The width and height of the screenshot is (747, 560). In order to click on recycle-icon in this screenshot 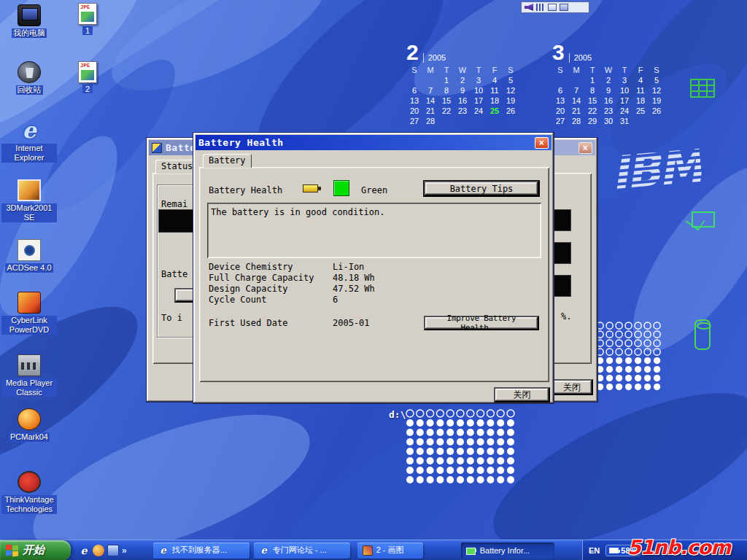, I will do `click(29, 72)`.